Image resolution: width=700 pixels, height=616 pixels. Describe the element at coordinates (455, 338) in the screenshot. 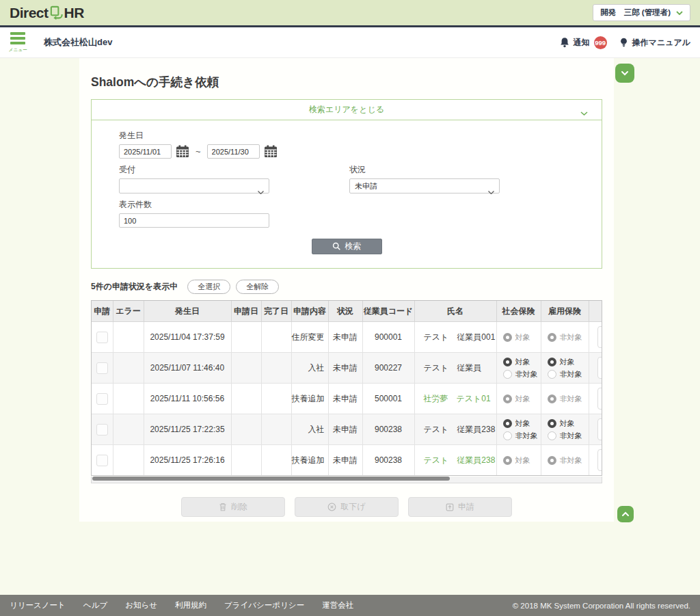

I see `employee-name: テスト 従業員001` at that location.